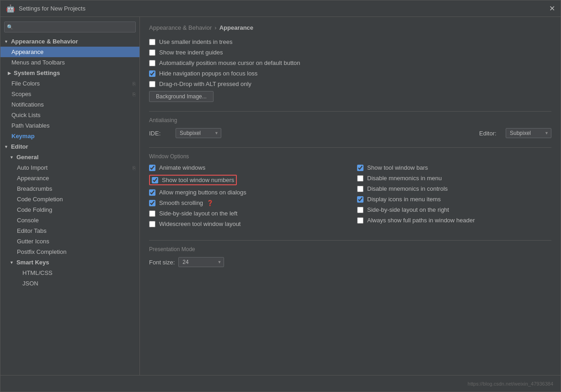 The height and width of the screenshot is (392, 561). I want to click on help-icon-smooth-scrolling: ❓, so click(210, 203).